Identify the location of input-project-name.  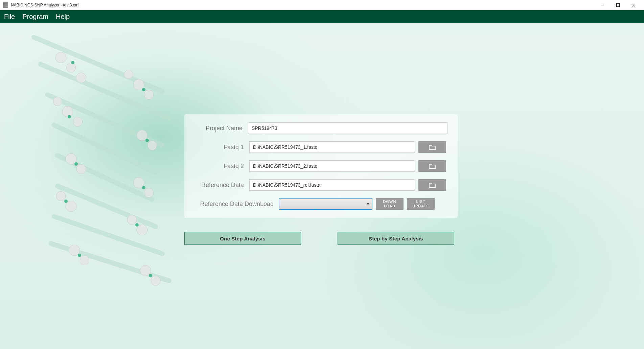
(348, 128).